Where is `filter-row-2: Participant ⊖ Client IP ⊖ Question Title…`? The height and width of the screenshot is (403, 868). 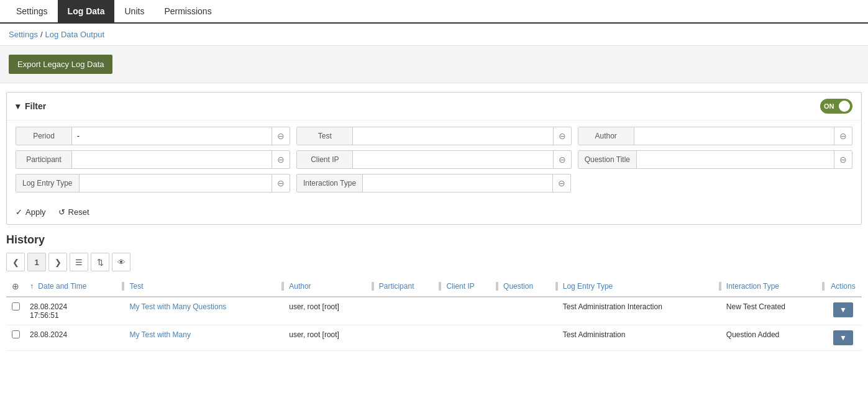
filter-row-2: Participant ⊖ Client IP ⊖ Question Title… is located at coordinates (434, 160).